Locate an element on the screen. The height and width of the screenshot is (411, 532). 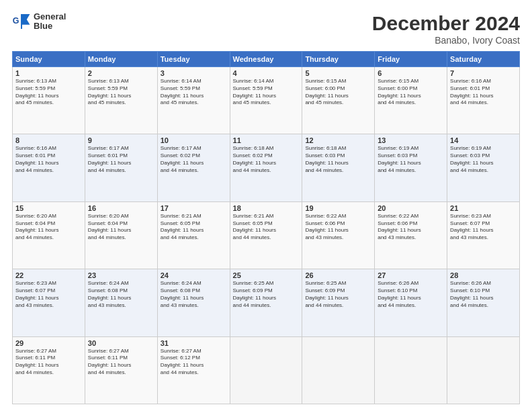
calendar-cell: 12Sunrise: 6:18 AM Sunset: 6:03 PM Dayli… is located at coordinates (339, 168).